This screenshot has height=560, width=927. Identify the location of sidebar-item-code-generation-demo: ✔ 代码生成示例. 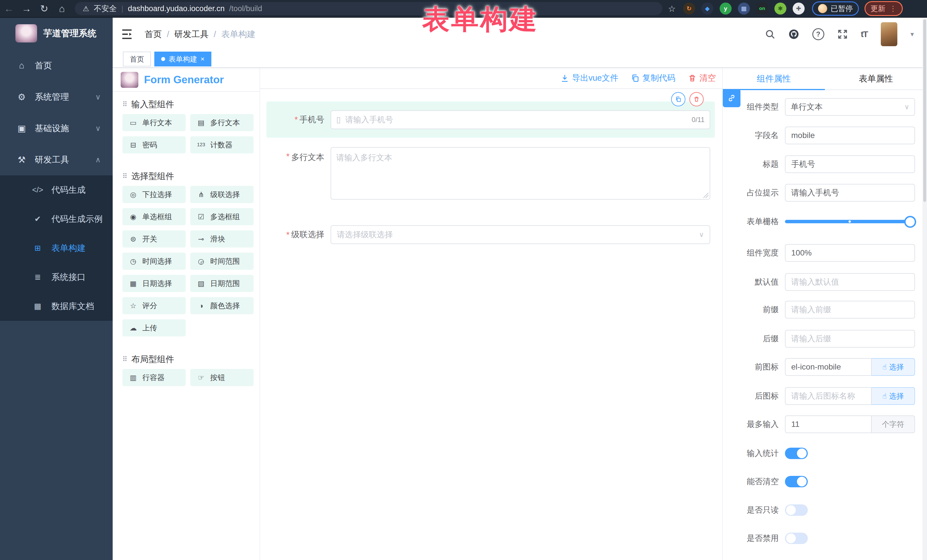
(56, 219).